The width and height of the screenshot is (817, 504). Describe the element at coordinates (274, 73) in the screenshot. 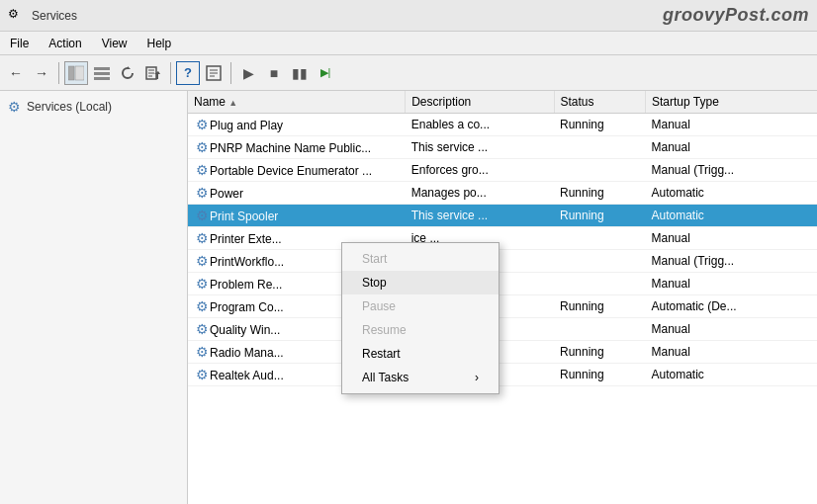

I see `stop-button: ■` at that location.